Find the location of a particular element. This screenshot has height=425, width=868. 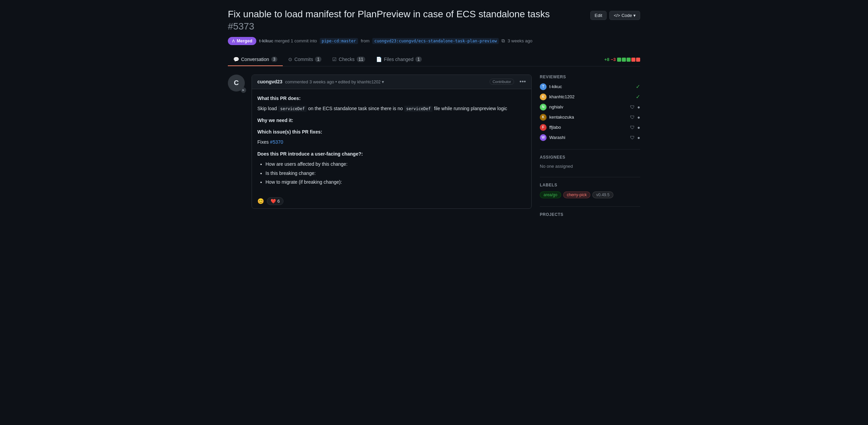

pr-title-text: Fix unable to load manifest for PlanPrev… is located at coordinates (389, 14).